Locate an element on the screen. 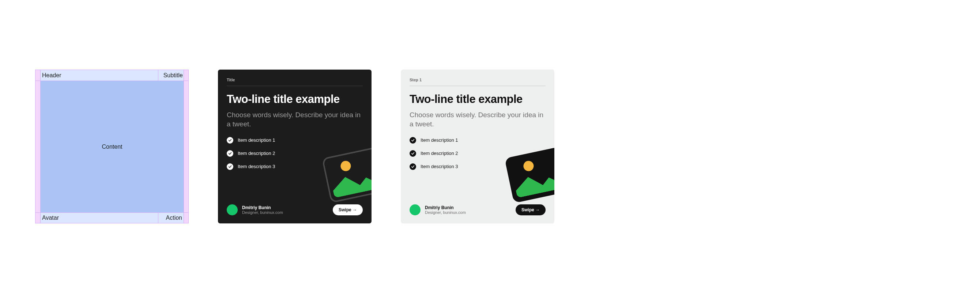  social-card-light: Step 1 Two-line title example Choose wor… is located at coordinates (477, 146).